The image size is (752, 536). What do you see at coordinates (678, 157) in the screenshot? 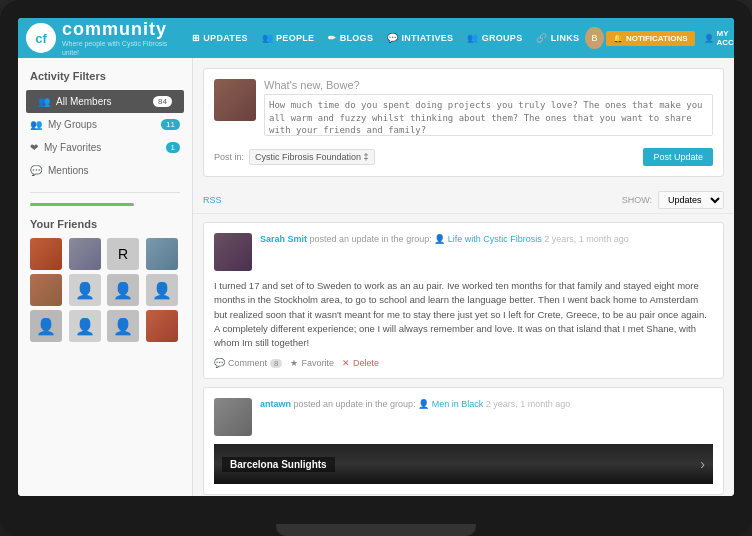
I see `post-update-button: Post Update` at bounding box center [678, 157].